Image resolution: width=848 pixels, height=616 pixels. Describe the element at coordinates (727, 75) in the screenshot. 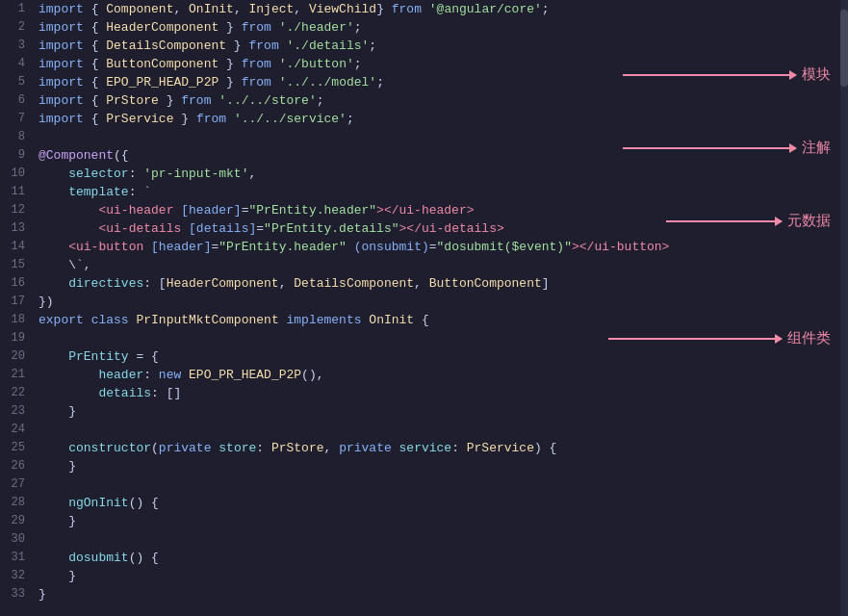

I see `annotation-module: 模块` at that location.